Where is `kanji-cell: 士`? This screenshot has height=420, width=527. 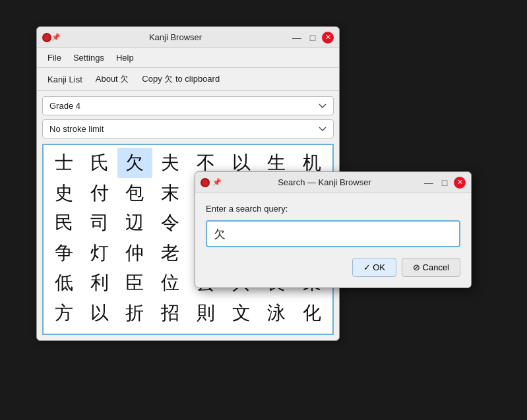 kanji-cell: 士 is located at coordinates (64, 163).